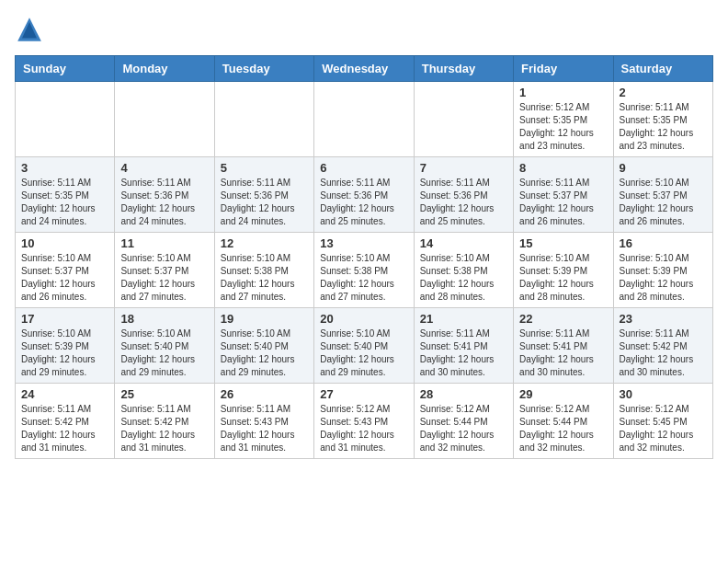 The height and width of the screenshot is (563, 728). I want to click on calendar-day-cell: 18Sunrise: 5:10 AMSunset: 5:40 PMDayligh…, so click(165, 346).